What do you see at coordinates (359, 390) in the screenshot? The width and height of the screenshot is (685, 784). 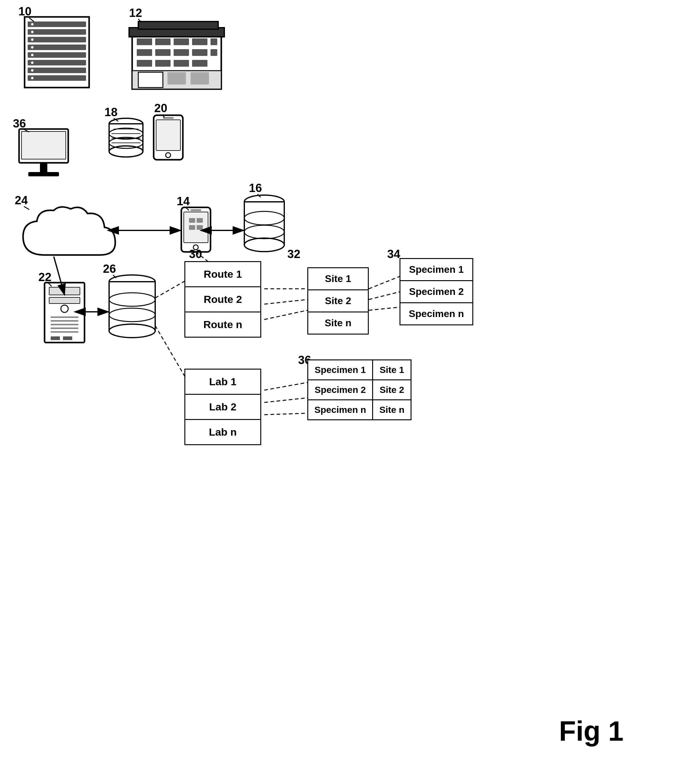 I see `spec-site-combined-box: Specimen 1 Site 1 Specimen 2 Site 2 Spec…` at bounding box center [359, 390].